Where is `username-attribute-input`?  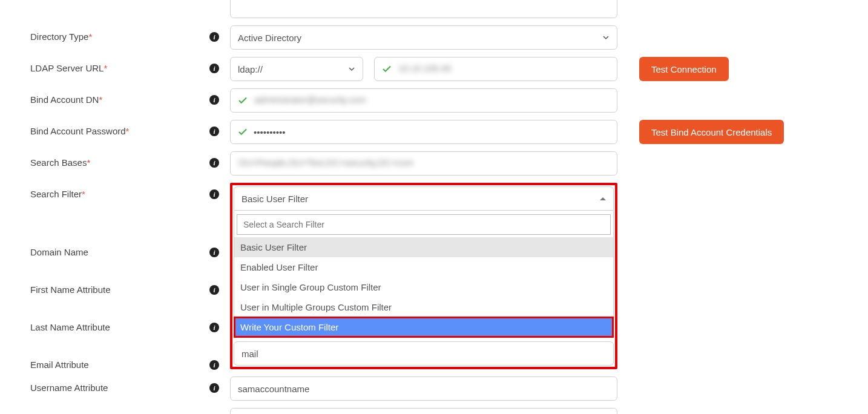
username-attribute-input is located at coordinates (424, 389).